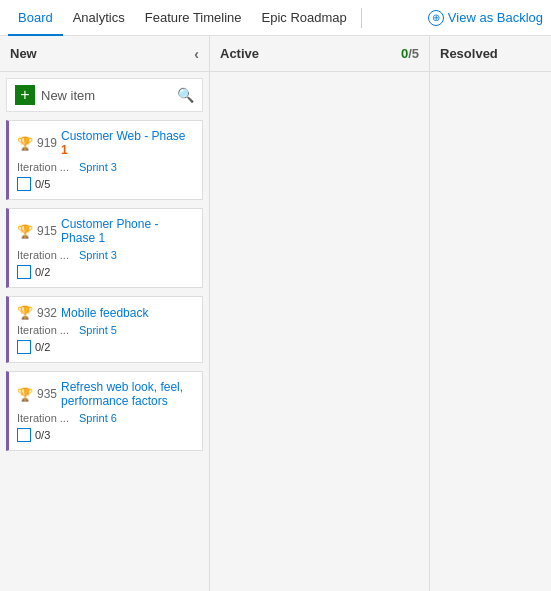 This screenshot has height=591, width=551. I want to click on card-935-title: Refresh web look, feel, performance fact…, so click(128, 394).